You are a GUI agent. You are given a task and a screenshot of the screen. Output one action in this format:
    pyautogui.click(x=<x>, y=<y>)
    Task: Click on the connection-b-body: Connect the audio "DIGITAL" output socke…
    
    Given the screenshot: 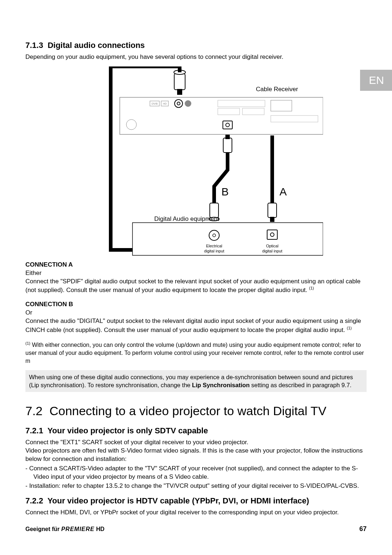 What is the action you would take?
    pyautogui.click(x=193, y=325)
    